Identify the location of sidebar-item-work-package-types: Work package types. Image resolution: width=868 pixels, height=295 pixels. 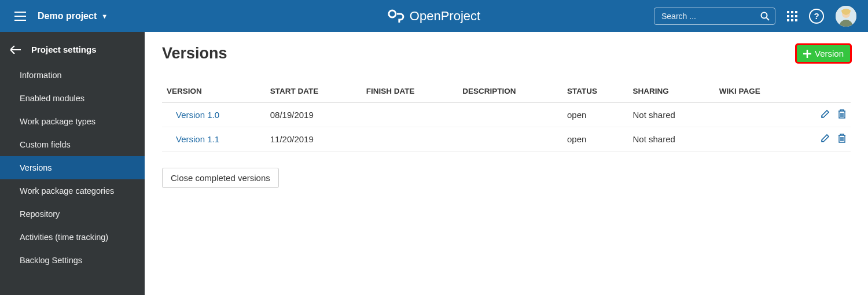
(72, 121).